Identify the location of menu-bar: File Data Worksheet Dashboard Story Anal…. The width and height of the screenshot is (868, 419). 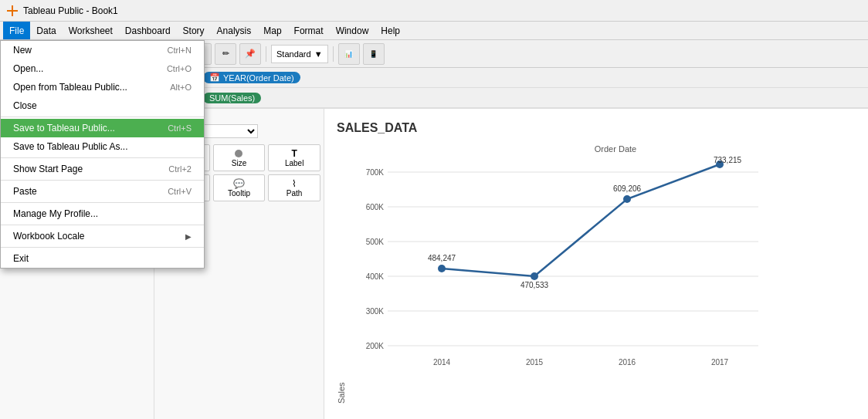
(434, 31).